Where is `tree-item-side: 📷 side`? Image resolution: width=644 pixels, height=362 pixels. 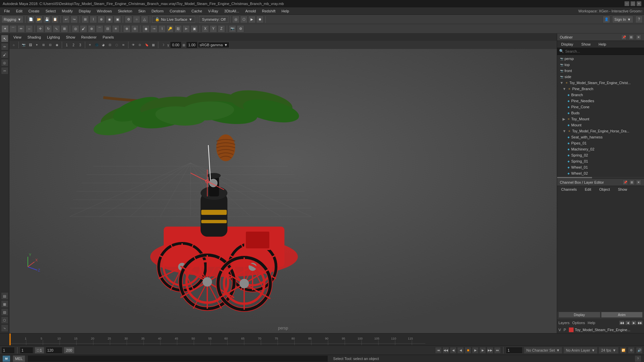 tree-item-side: 📷 side is located at coordinates (600, 77).